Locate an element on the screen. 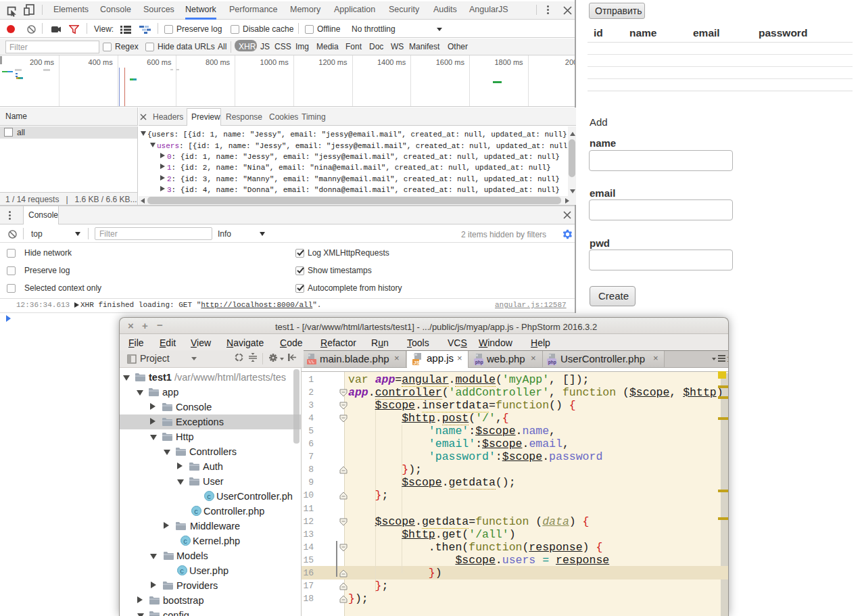 Image resolution: width=862 pixels, height=616 pixels. svg-text: JS is located at coordinates (416, 362).